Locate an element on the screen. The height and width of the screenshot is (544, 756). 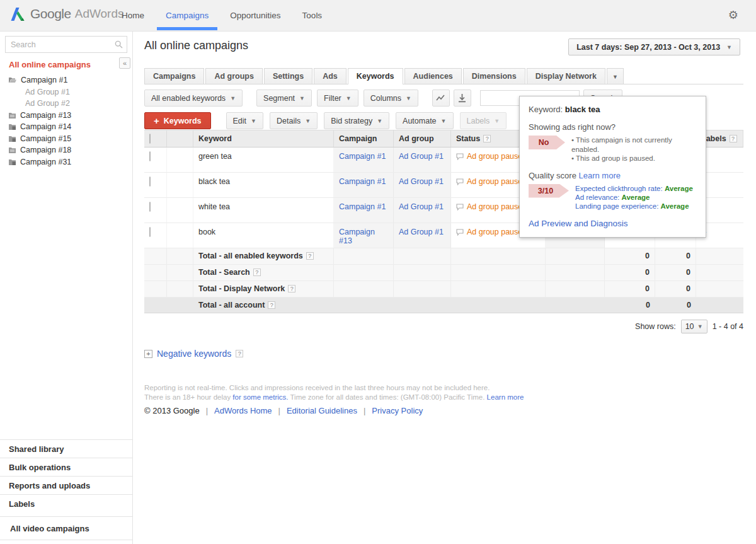
campaign-tree: Campaign #1 Ad Group #1 Ad Group #2 Camp… is located at coordinates (66, 121).